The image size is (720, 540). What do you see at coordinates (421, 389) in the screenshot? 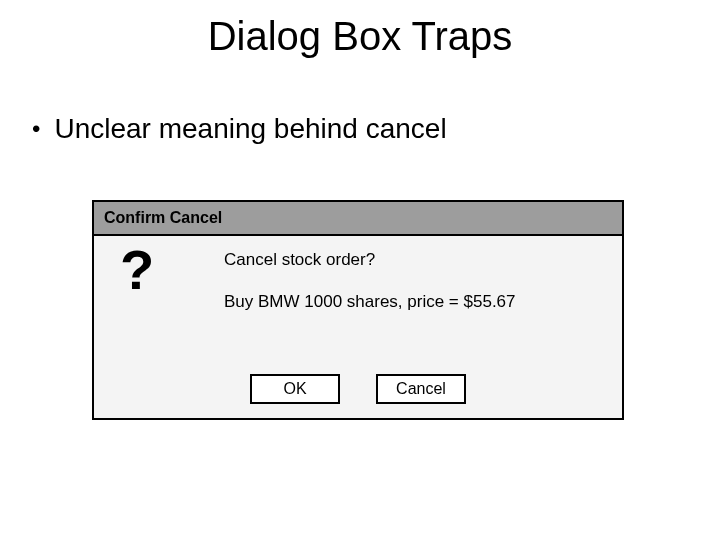
I see `cancel-button: Cancel` at bounding box center [421, 389].